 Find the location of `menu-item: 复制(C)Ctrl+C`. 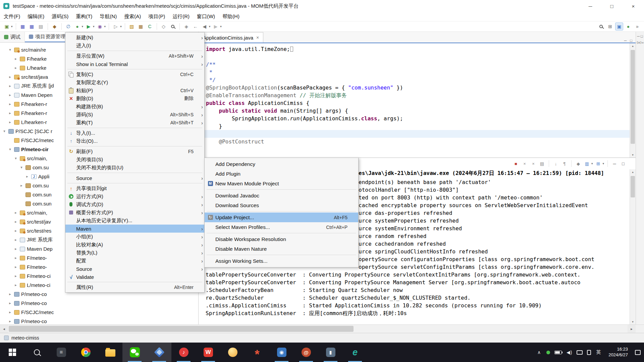

menu-item: 复制(C)Ctrl+C is located at coordinates (135, 74).